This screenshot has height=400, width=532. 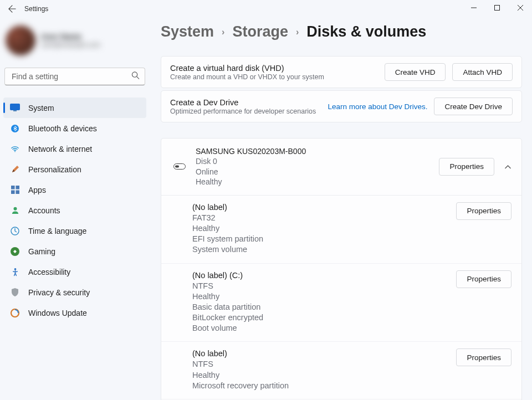 What do you see at coordinates (324, 328) in the screenshot?
I see `volume-line: Boot volume` at bounding box center [324, 328].